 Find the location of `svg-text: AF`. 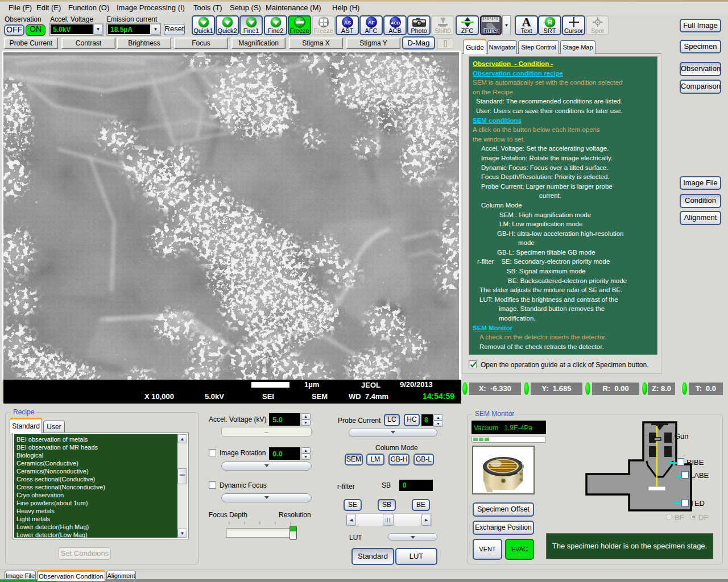

svg-text: AF is located at coordinates (371, 23).